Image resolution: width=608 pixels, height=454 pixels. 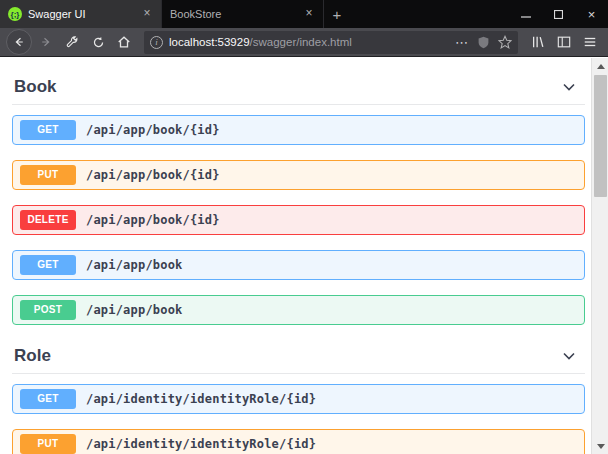 I want to click on method-badge: POST, so click(x=48, y=310).